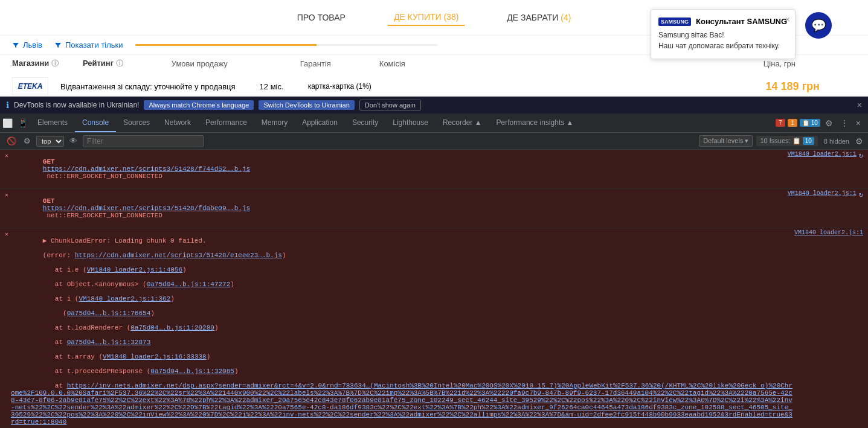 The width and height of the screenshot is (868, 428). Describe the element at coordinates (829, 123) in the screenshot. I see `settings-button: ⚙` at that location.